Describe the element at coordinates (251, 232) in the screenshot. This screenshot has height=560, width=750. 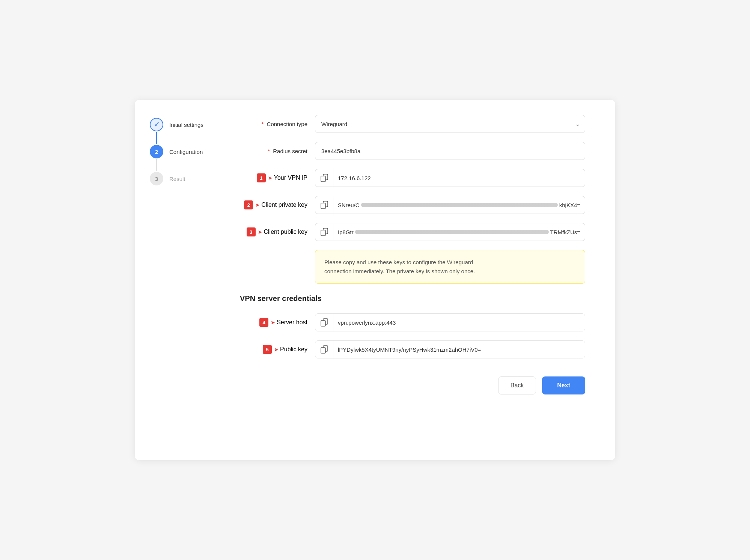
I see `badge-3: 3` at that location.